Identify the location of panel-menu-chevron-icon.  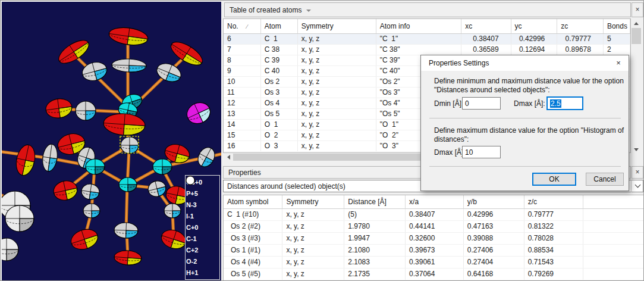
(309, 11).